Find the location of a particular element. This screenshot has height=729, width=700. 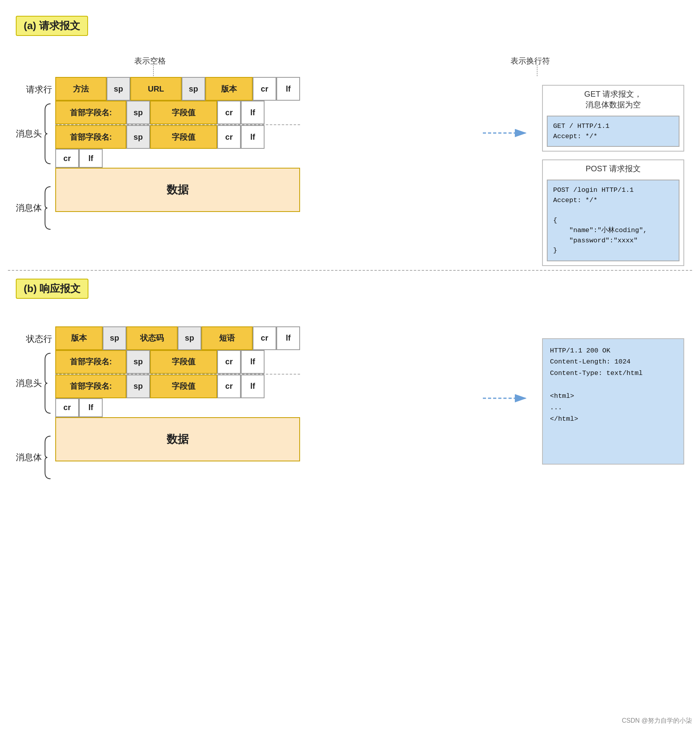

data-block-b: 数据 is located at coordinates (178, 439).